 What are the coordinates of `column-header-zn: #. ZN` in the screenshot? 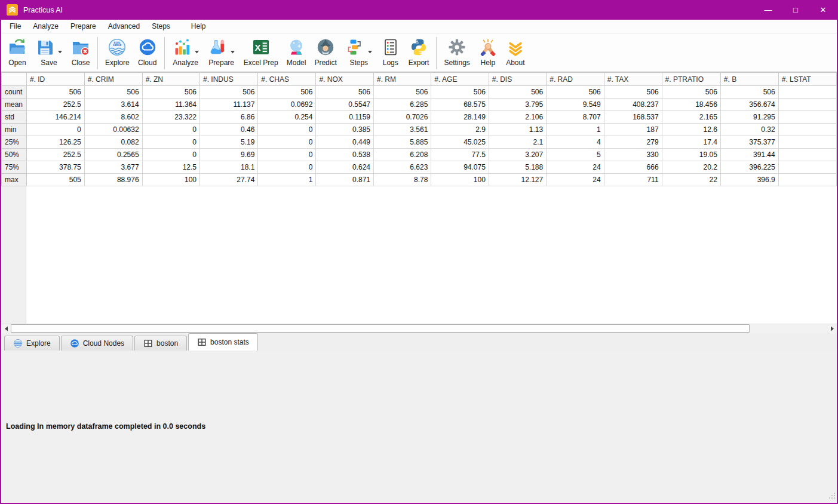 It's located at (171, 79).